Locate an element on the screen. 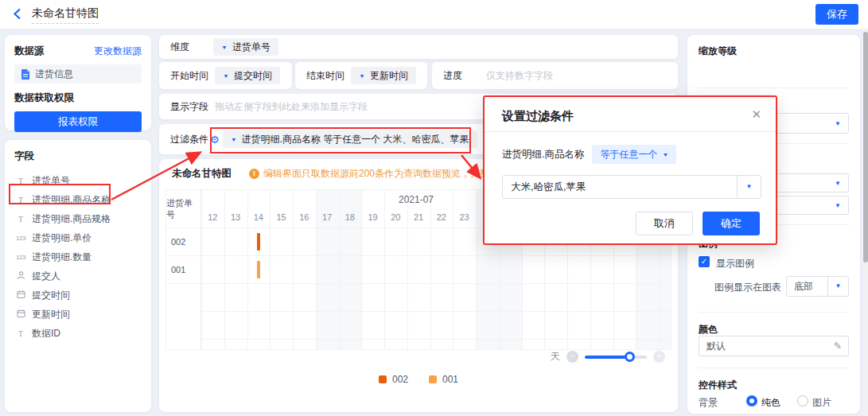  field-item: T数据ID is located at coordinates (78, 333).